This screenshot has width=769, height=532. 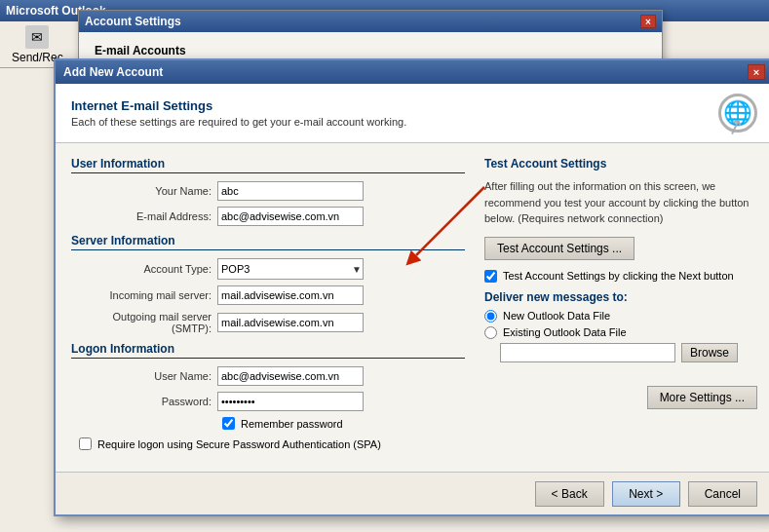 I want to click on your-name-row: Your Name:, so click(x=268, y=191).